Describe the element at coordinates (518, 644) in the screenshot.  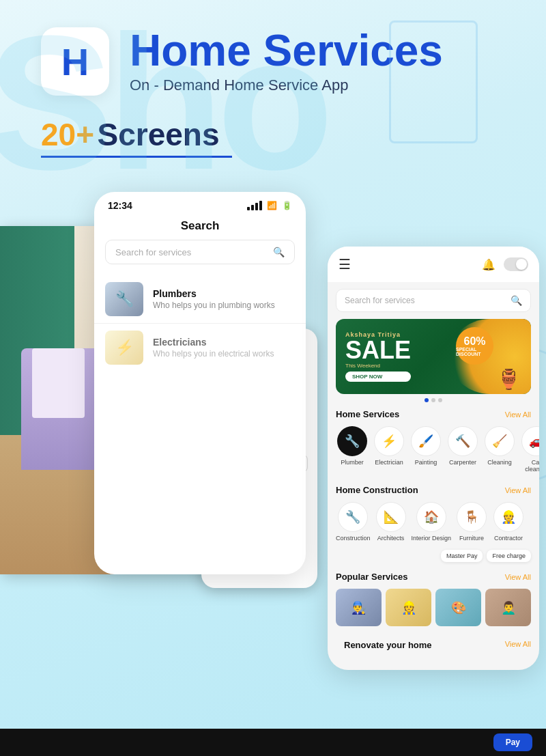
I see `renovate-view-all: View All` at that location.